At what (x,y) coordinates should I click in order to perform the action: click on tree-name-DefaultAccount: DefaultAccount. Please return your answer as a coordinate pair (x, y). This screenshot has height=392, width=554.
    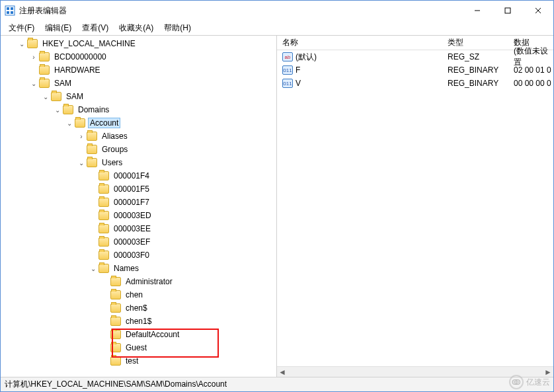
    Looking at the image, I should click on (139, 334).